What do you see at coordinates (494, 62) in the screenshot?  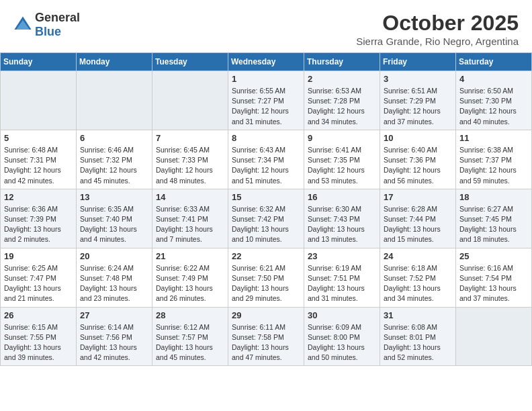 I see `weekday-header: Saturday` at bounding box center [494, 62].